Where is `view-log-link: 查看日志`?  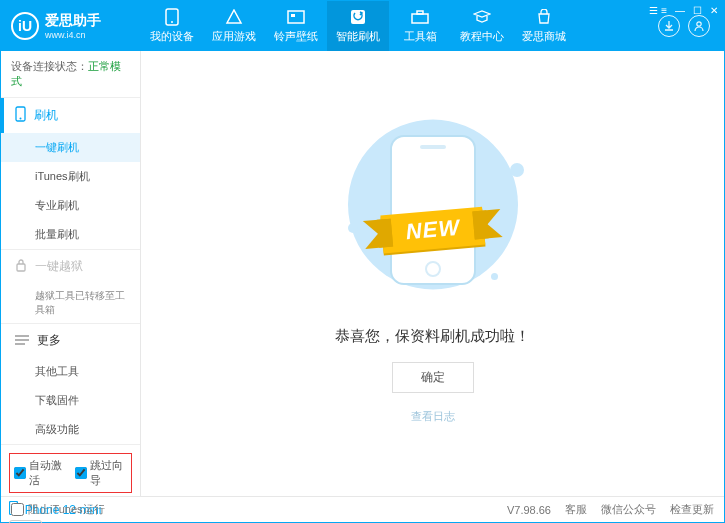 view-log-link: 查看日志 is located at coordinates (433, 416).